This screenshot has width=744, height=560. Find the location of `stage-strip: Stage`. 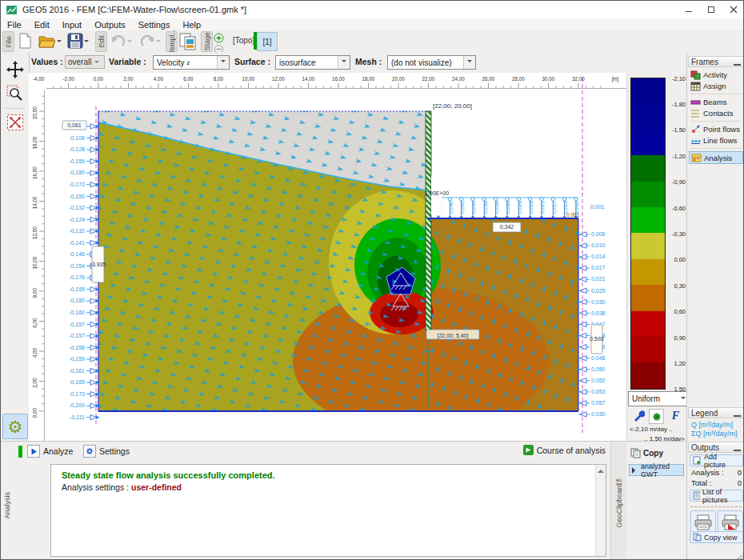

stage-strip: Stage is located at coordinates (206, 42).